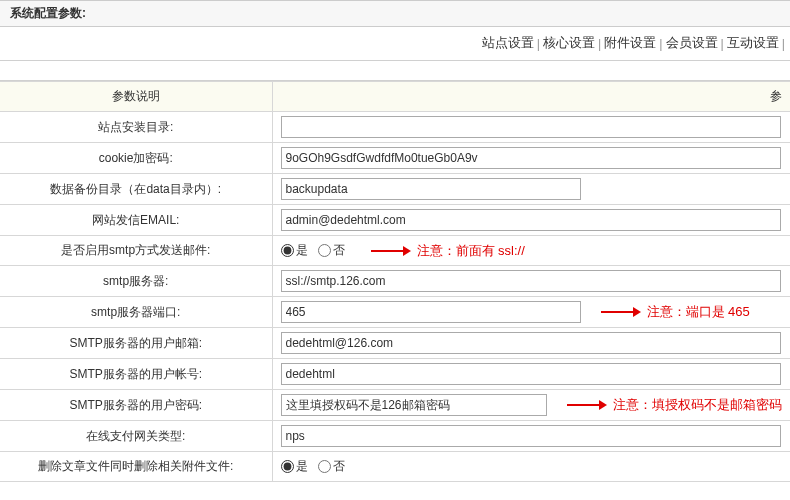  Describe the element at coordinates (395, 97) in the screenshot. I see `table-header-row: 参数说明 参` at that location.